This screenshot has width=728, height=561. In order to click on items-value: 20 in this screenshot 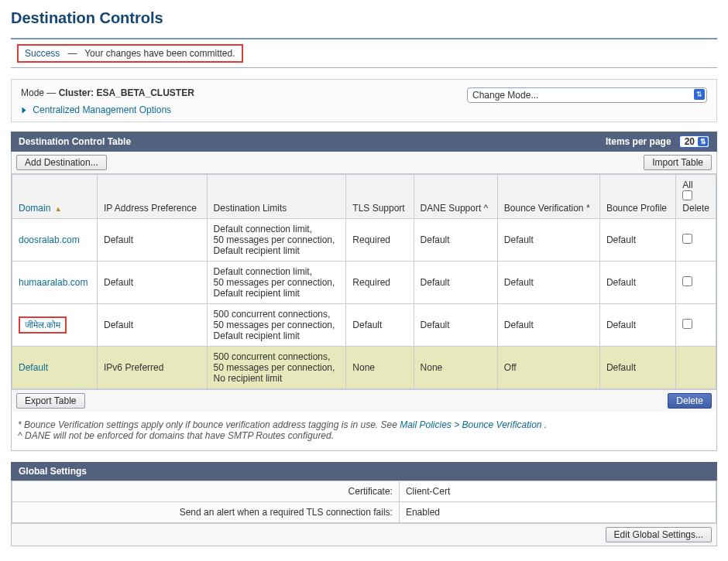, I will do `click(689, 142)`.